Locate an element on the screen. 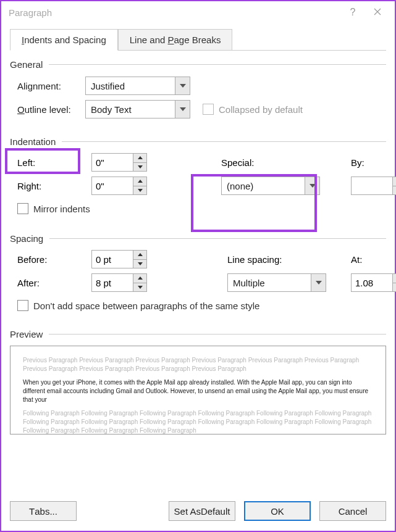  by-spinner is located at coordinates (373, 186).